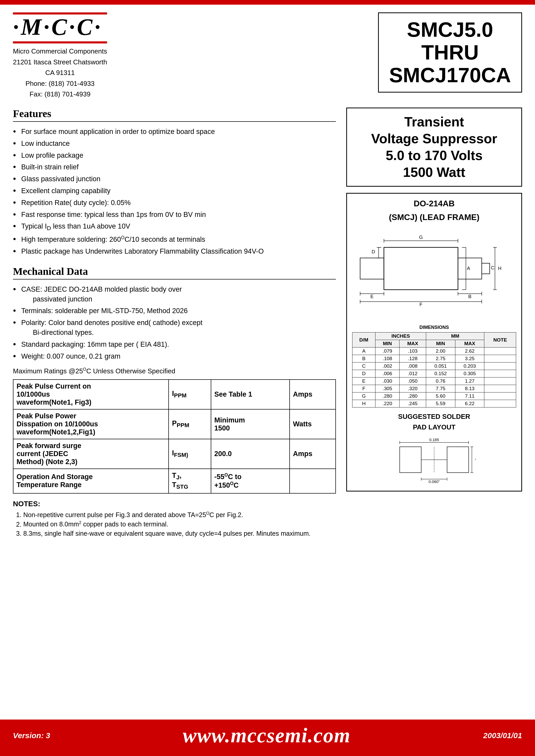 This screenshot has width=535, height=756. What do you see at coordinates (250, 394) in the screenshot?
I see `table-cell: See Table 1` at bounding box center [250, 394].